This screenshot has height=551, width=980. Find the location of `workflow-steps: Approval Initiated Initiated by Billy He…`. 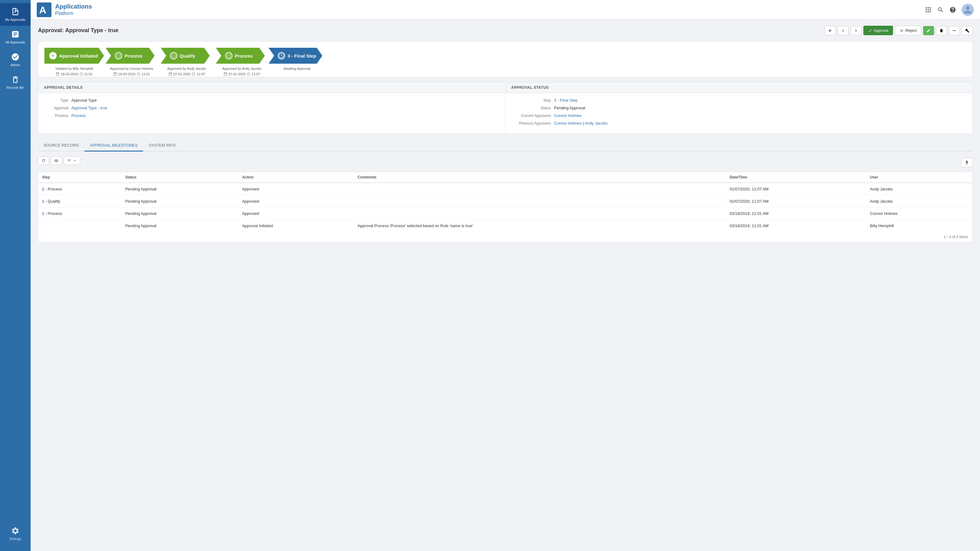

workflow-steps: Approval Initiated Initiated by Billy He… is located at coordinates (505, 62).